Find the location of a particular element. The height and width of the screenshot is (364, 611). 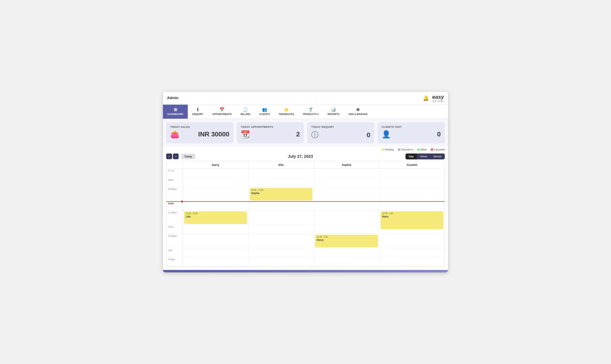

cell-1130am-sophia is located at coordinates (346, 217).